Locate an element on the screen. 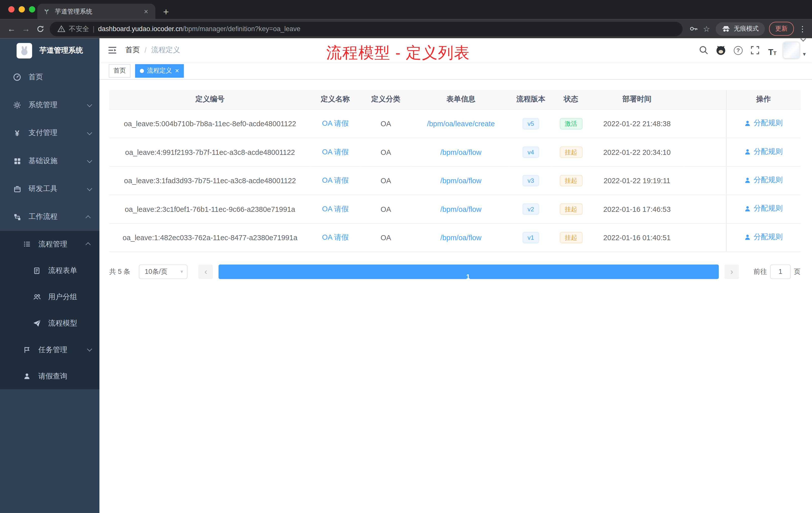 This screenshot has width=812, height=513. sidebar-item-dev-tools: 研发工具 is located at coordinates (50, 189).